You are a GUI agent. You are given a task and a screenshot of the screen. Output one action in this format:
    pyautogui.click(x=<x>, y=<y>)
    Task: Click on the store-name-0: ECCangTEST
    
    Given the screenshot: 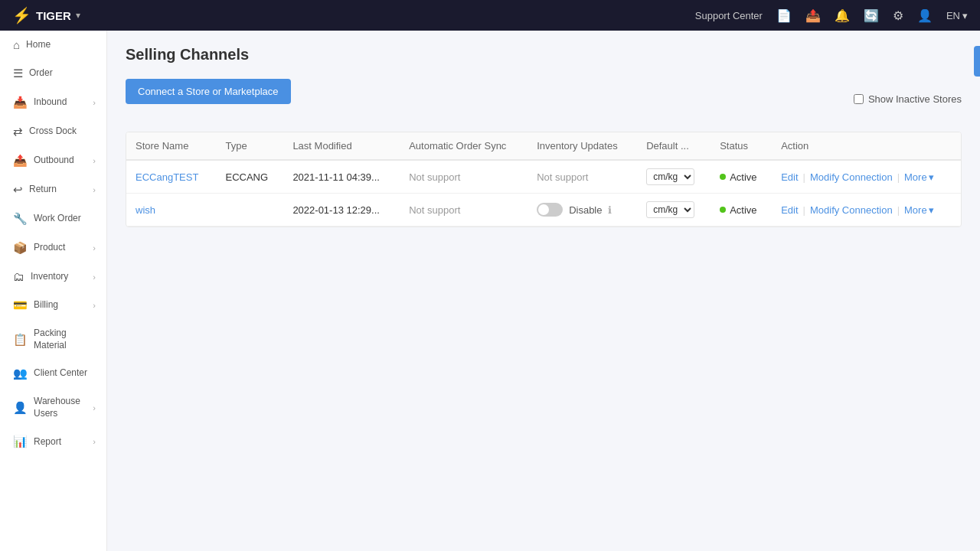 What is the action you would take?
    pyautogui.click(x=172, y=177)
    